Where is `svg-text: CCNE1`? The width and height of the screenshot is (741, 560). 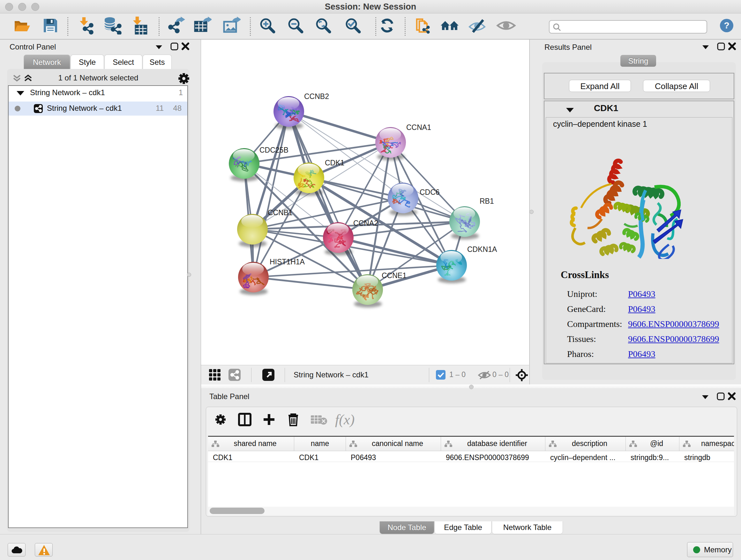 svg-text: CCNE1 is located at coordinates (394, 275).